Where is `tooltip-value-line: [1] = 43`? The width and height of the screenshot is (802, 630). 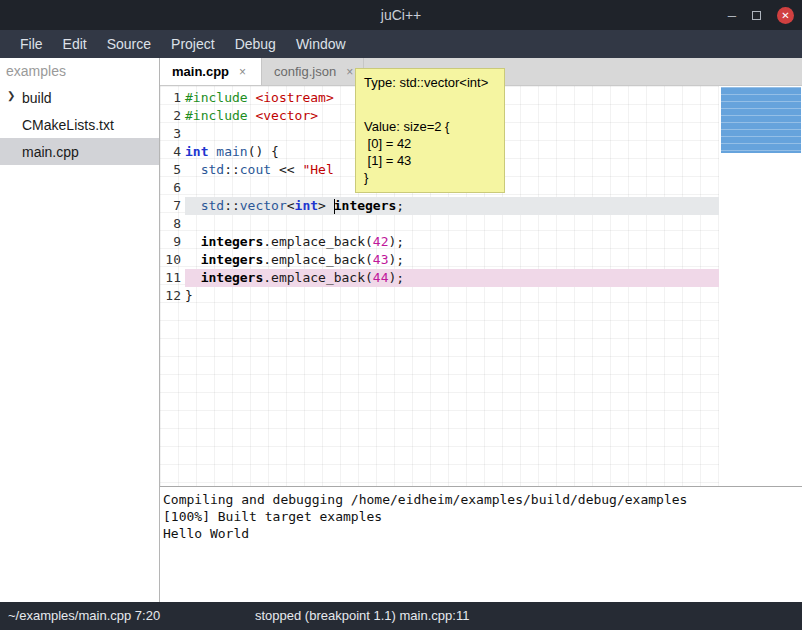
tooltip-value-line: [1] = 43 is located at coordinates (430, 160).